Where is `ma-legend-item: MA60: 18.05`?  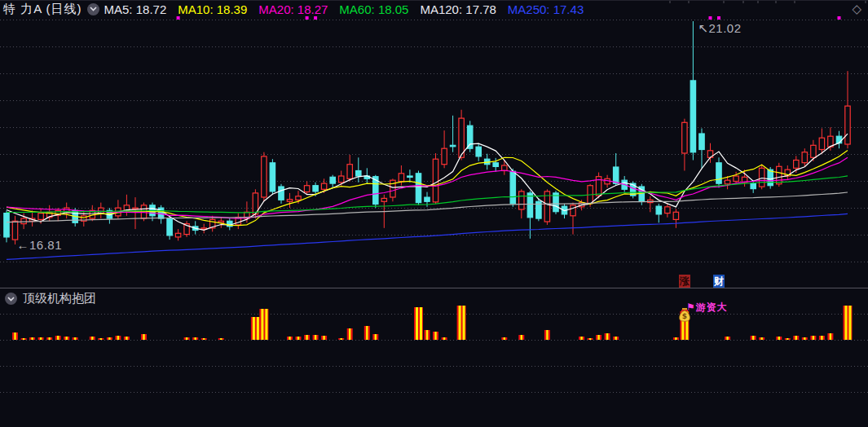 ma-legend-item: MA60: 18.05 is located at coordinates (373, 10).